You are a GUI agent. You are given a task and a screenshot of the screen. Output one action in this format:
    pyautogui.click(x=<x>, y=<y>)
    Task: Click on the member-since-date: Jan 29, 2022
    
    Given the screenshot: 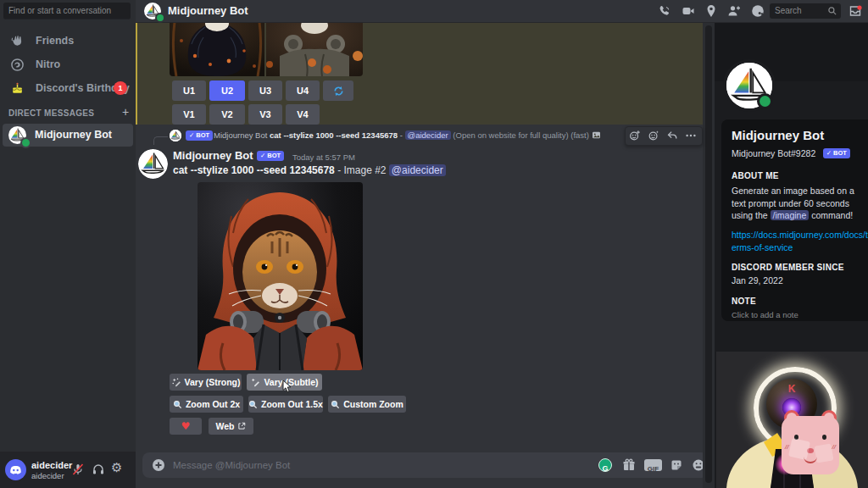 What is the action you would take?
    pyautogui.click(x=800, y=280)
    